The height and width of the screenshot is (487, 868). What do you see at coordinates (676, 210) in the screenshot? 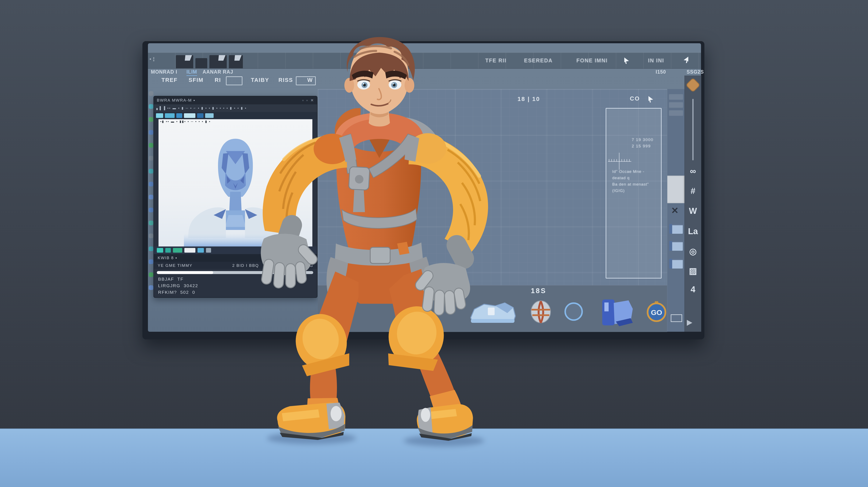
I see `right-list-column: ✕` at bounding box center [676, 210].